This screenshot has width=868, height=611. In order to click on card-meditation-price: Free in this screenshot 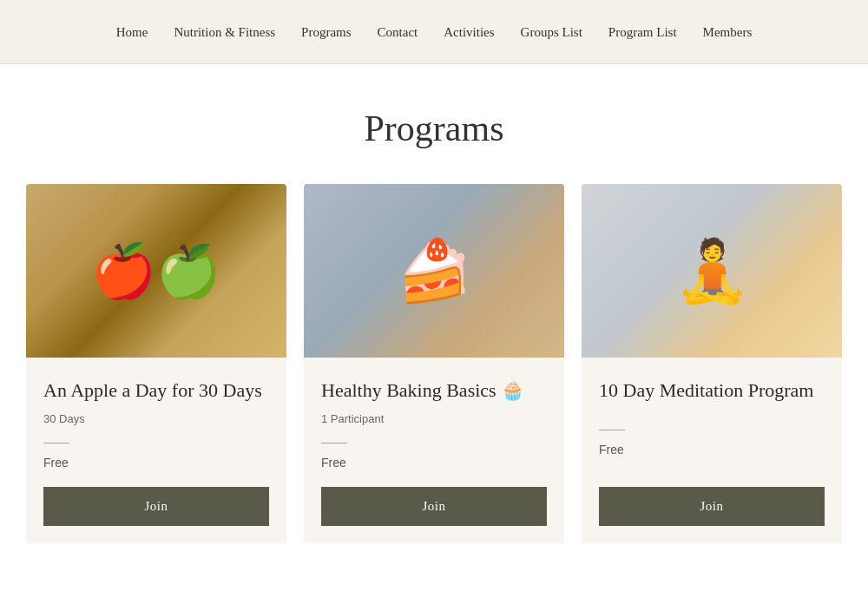, I will do `click(712, 450)`.